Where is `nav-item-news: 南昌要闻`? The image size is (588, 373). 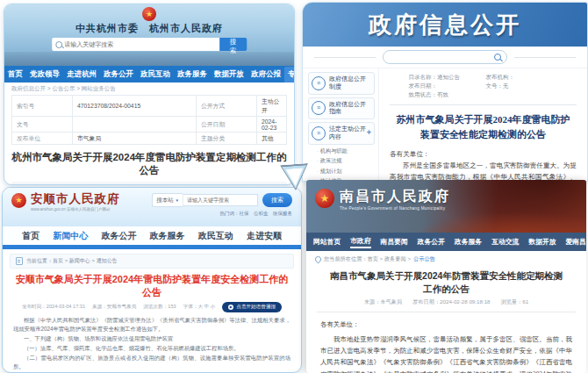 nav-item-news: 南昌要闻 is located at coordinates (395, 242).